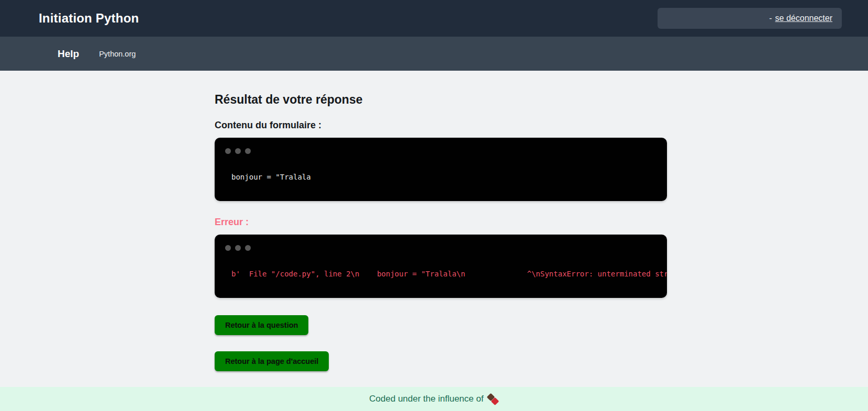  Describe the element at coordinates (441, 170) in the screenshot. I see `form-code-terminal: bonjour = "Tralala` at that location.